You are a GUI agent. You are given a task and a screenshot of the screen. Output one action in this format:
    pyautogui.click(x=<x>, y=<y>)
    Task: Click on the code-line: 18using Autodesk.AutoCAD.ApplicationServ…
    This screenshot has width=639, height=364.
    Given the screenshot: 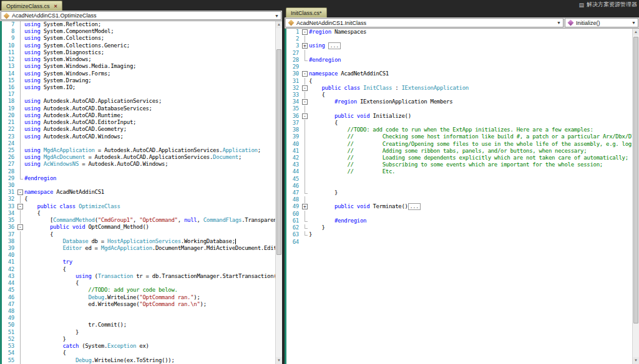 What is the action you would take?
    pyautogui.click(x=139, y=101)
    